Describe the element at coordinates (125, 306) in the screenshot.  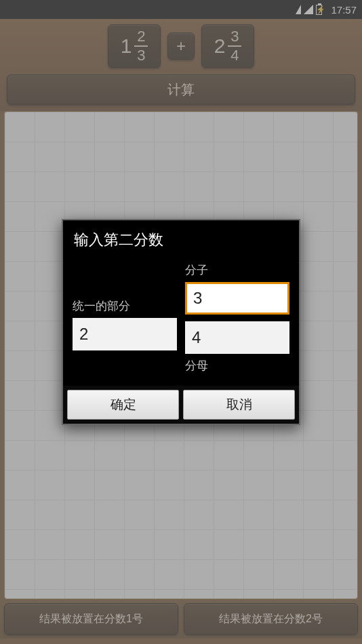
I see `whole-label: 统一的部分` at that location.